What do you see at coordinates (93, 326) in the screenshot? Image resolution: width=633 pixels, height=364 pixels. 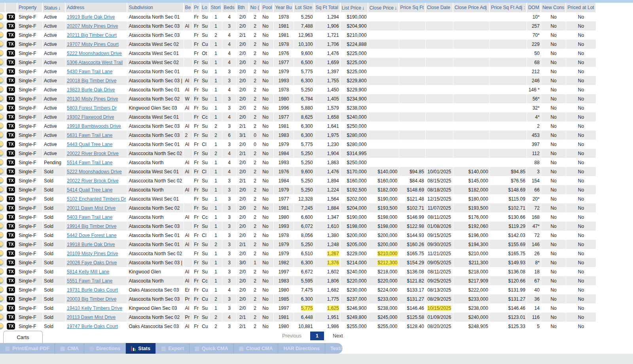 I see `address-link: 19747 Burle Oaks Court` at bounding box center [93, 326].